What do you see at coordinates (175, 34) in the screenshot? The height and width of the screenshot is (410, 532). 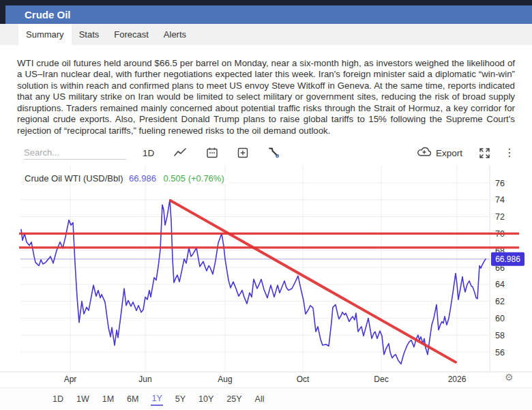 I see `tab-alerts: Alerts` at bounding box center [175, 34].